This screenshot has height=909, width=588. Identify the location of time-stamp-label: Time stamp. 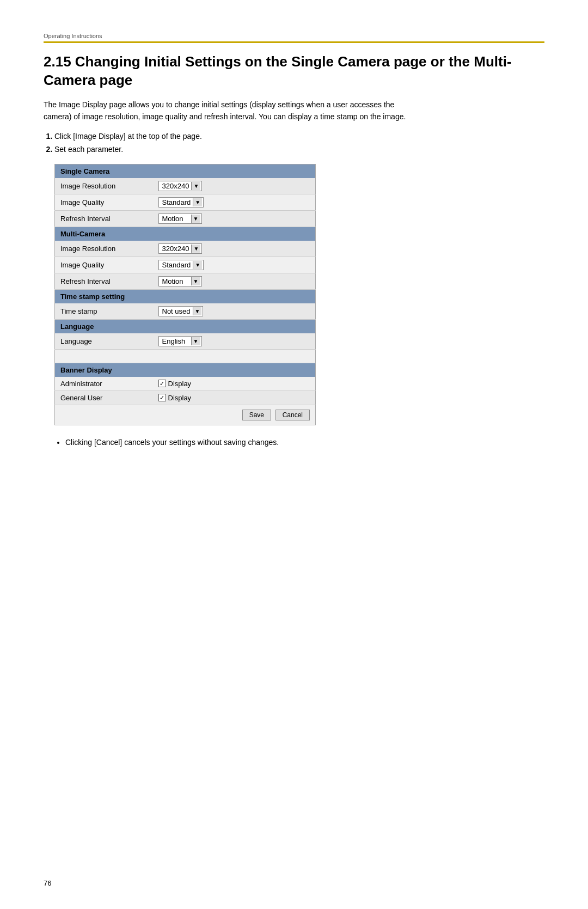
(104, 312).